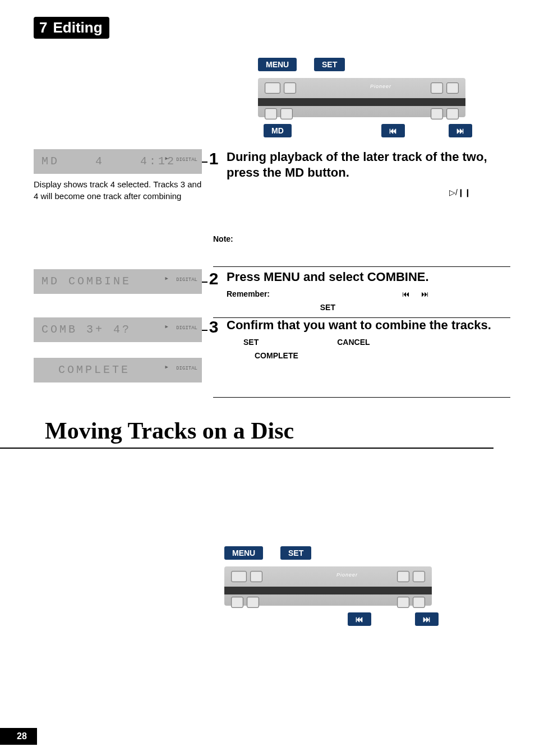 This screenshot has height=756, width=535. I want to click on lcd3-badge: DIGITAL, so click(187, 329).